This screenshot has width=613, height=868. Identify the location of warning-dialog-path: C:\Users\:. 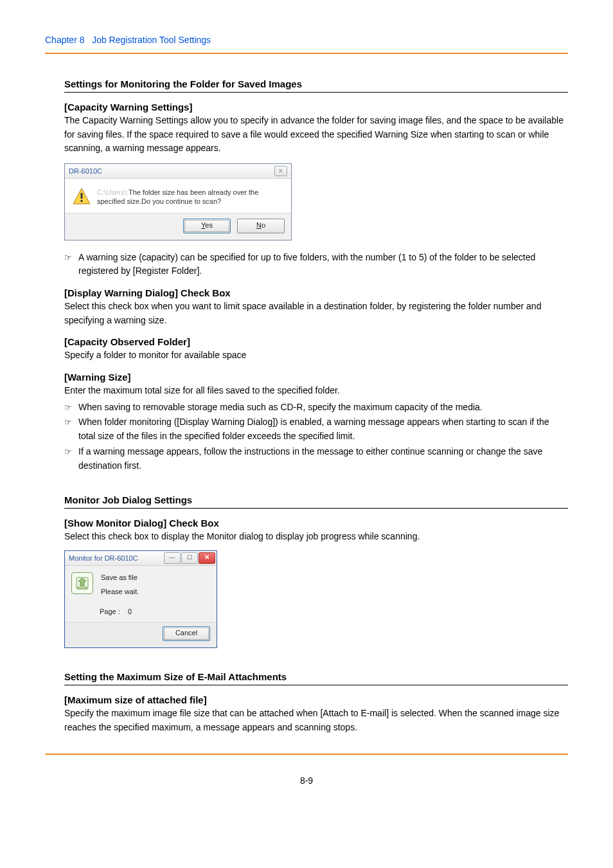
(113, 192).